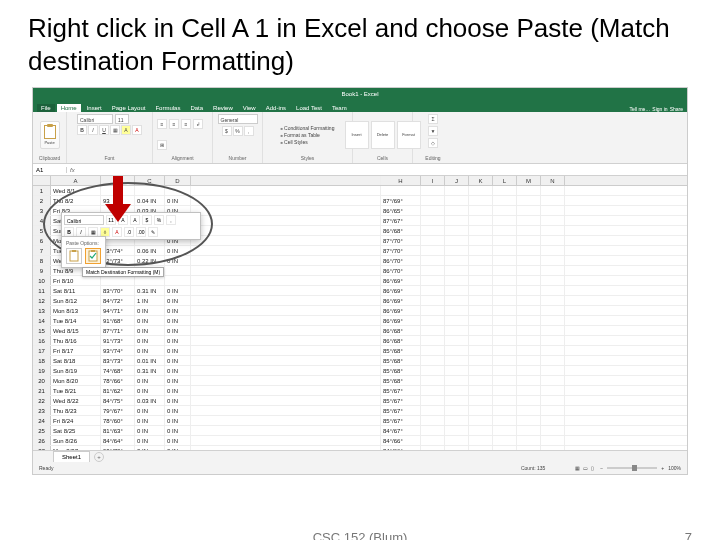 The height and width of the screenshot is (540, 720). What do you see at coordinates (553, 180) in the screenshot?
I see `col-header-n: N` at bounding box center [553, 180].